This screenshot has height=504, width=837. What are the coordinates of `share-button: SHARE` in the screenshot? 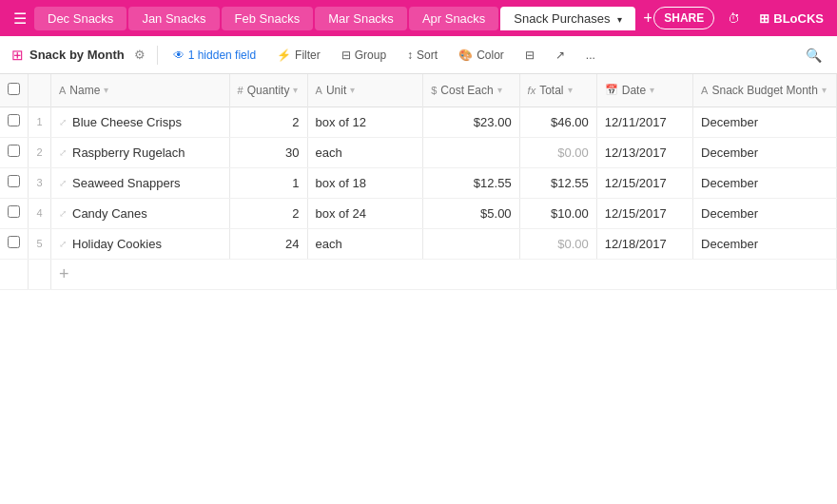 It's located at (684, 18).